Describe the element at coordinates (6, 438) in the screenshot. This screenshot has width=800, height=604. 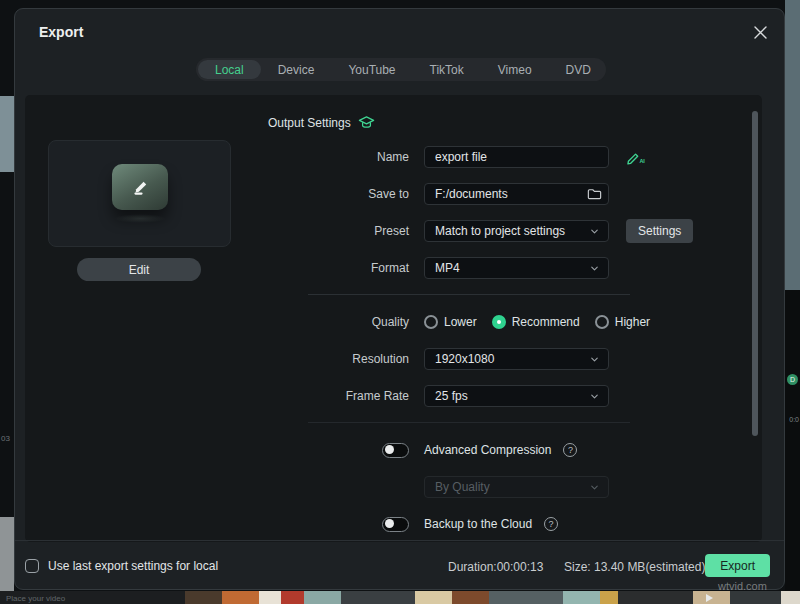
I see `background-timeline-number: 03` at that location.